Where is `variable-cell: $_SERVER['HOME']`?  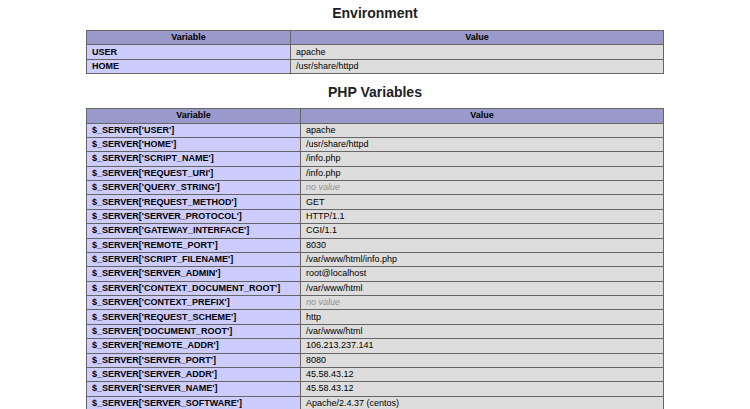 variable-cell: $_SERVER['HOME'] is located at coordinates (194, 144).